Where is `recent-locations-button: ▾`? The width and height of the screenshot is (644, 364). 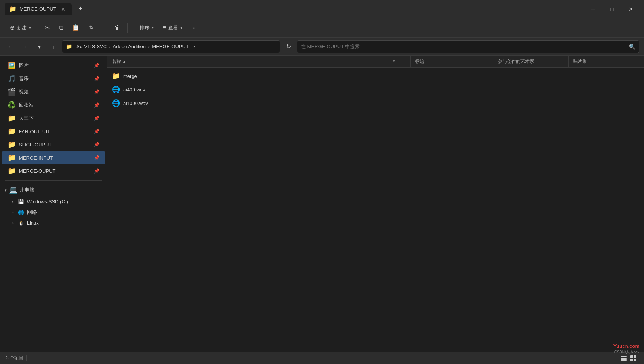 recent-locations-button: ▾ is located at coordinates (39, 47).